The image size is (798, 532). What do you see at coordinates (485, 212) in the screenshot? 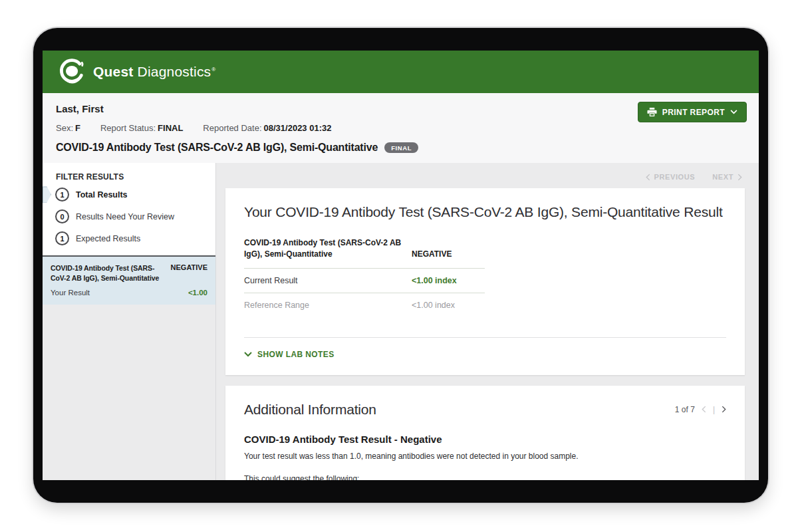
I see `result-card-title: Your COVID-19 Antibody Test (SARS-CoV-2 …` at bounding box center [485, 212].